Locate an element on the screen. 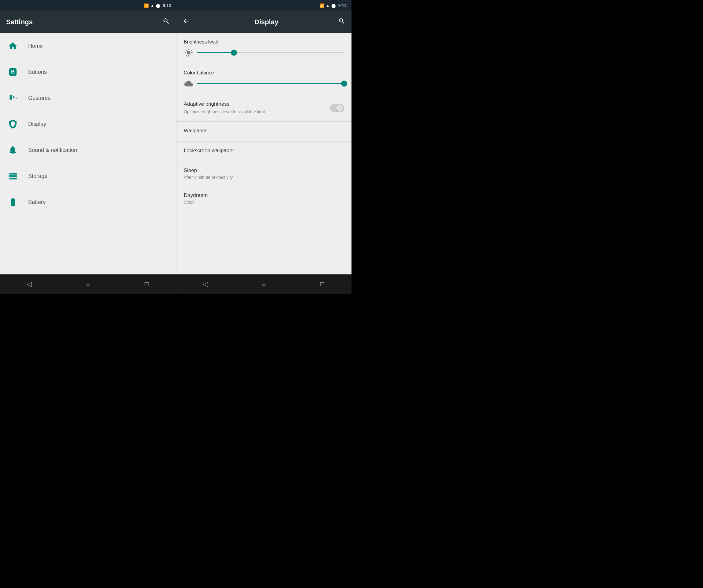 The height and width of the screenshot is (588, 703). battery-label: Battery is located at coordinates (37, 202).